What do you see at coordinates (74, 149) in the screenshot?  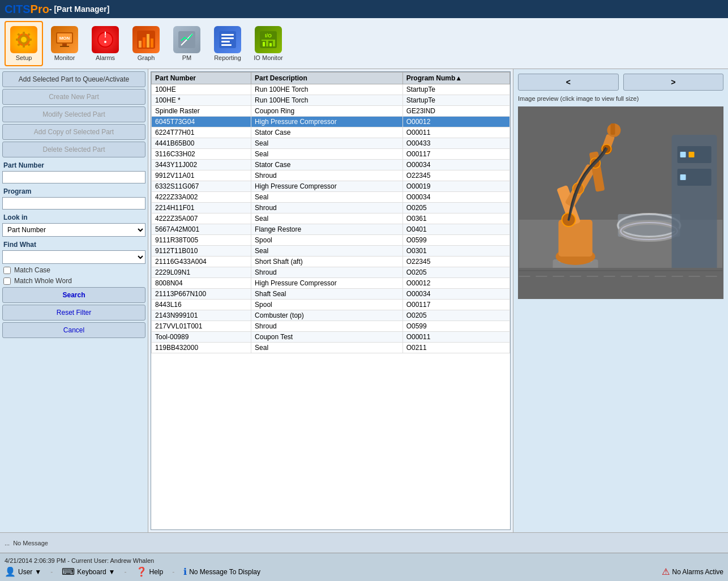 I see `delete-selected-button: Delete Selected Part` at bounding box center [74, 149].